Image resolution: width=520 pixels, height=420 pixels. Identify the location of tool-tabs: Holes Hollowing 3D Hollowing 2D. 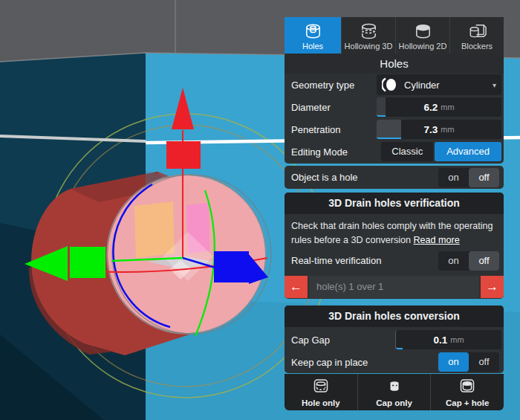
(394, 36).